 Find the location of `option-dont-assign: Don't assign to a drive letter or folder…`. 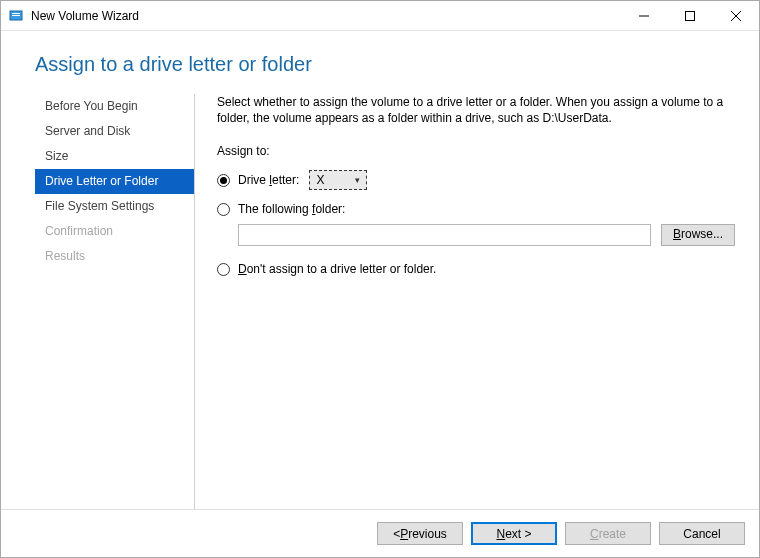

option-dont-assign: Don't assign to a drive letter or folder… is located at coordinates (476, 269).